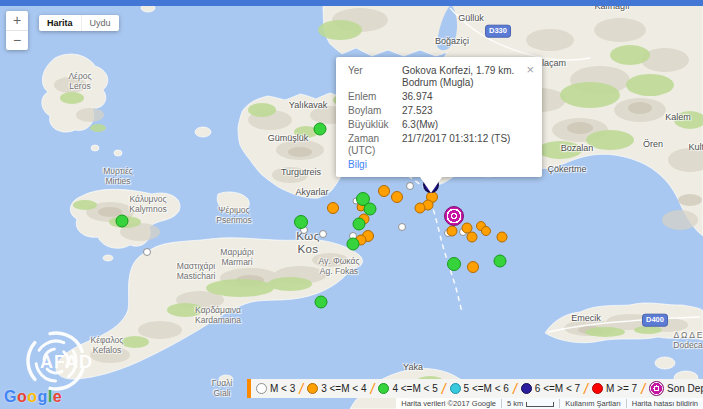 This screenshot has width=703, height=409. I want to click on scale-control: 5 km, so click(530, 404).